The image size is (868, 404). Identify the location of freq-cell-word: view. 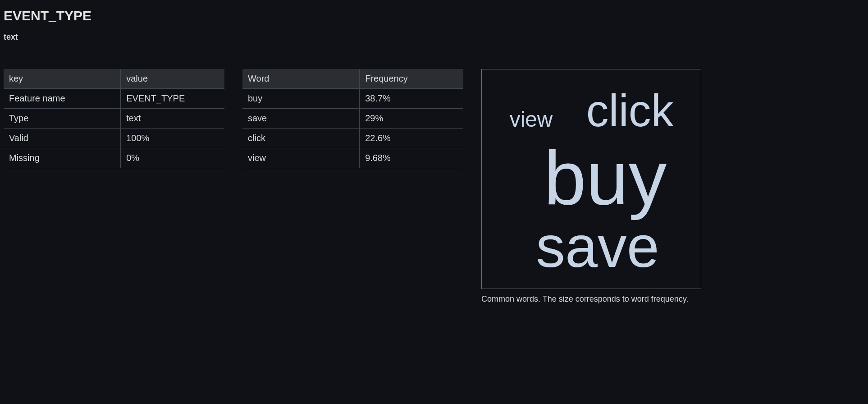
(301, 158).